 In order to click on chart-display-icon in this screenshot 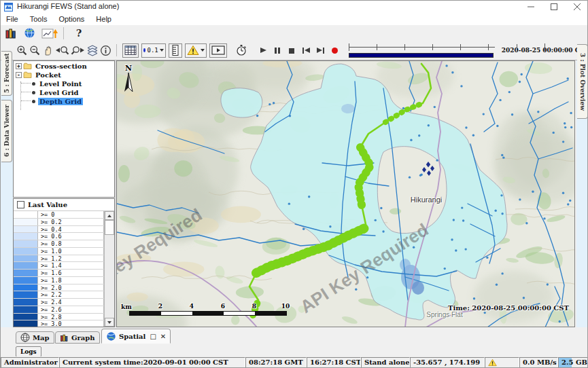, I will do `click(50, 33)`.